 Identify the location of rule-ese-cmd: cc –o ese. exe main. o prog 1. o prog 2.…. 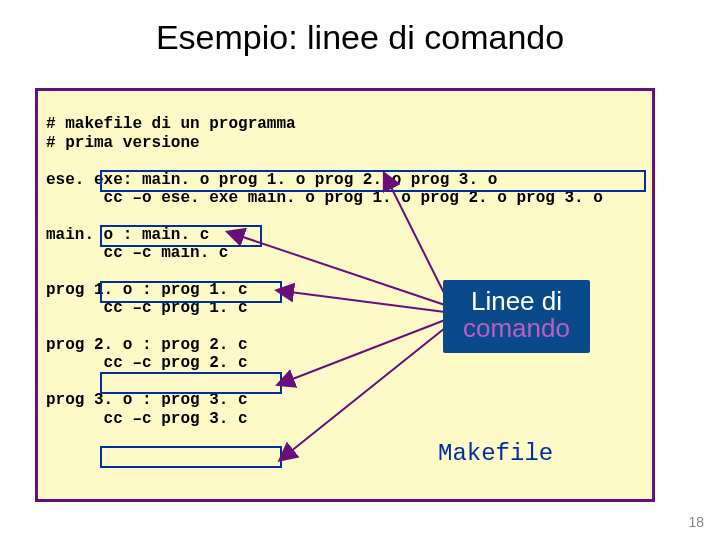
(354, 198).